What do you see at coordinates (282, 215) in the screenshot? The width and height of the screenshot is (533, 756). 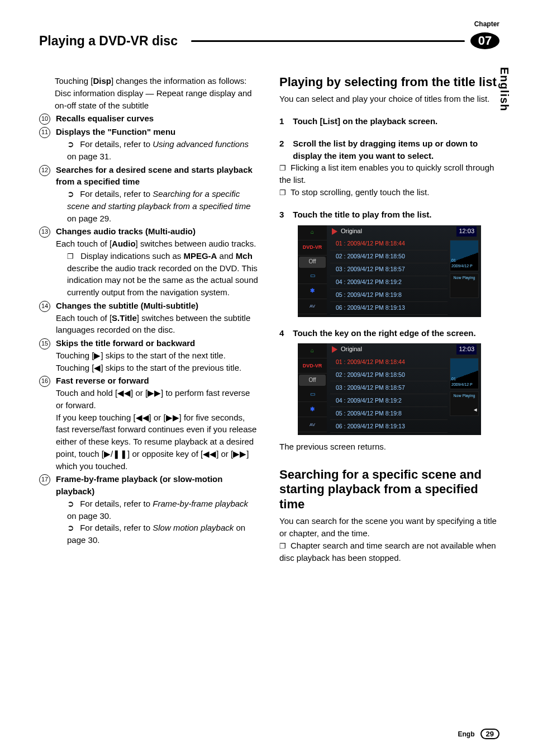 I see `step-number: 3` at bounding box center [282, 215].